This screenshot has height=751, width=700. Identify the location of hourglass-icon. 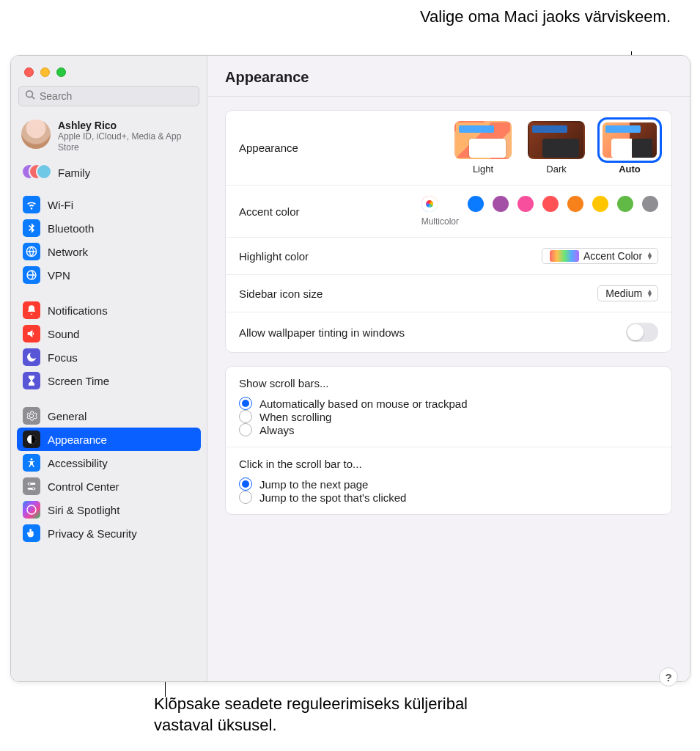
(32, 381).